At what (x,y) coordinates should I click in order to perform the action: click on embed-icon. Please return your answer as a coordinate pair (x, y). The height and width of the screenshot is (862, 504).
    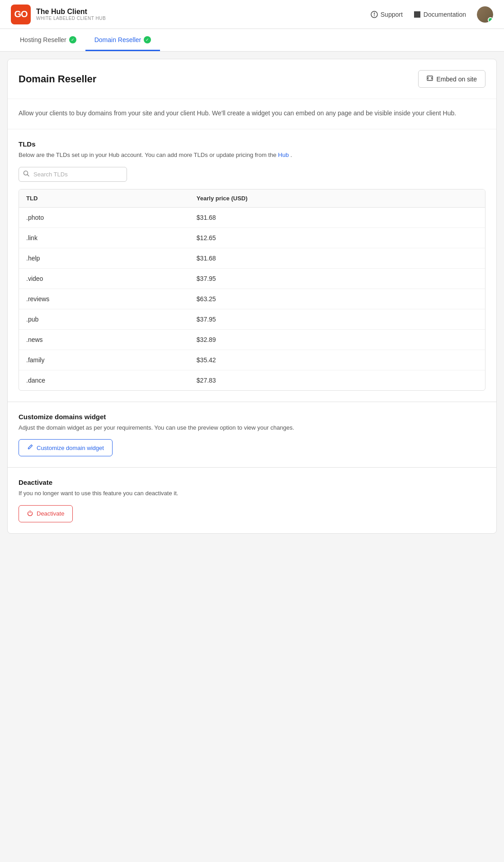
    Looking at the image, I should click on (430, 79).